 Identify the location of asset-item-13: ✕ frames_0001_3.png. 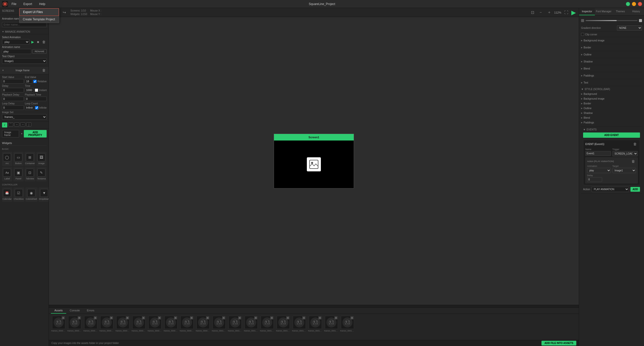
(267, 324).